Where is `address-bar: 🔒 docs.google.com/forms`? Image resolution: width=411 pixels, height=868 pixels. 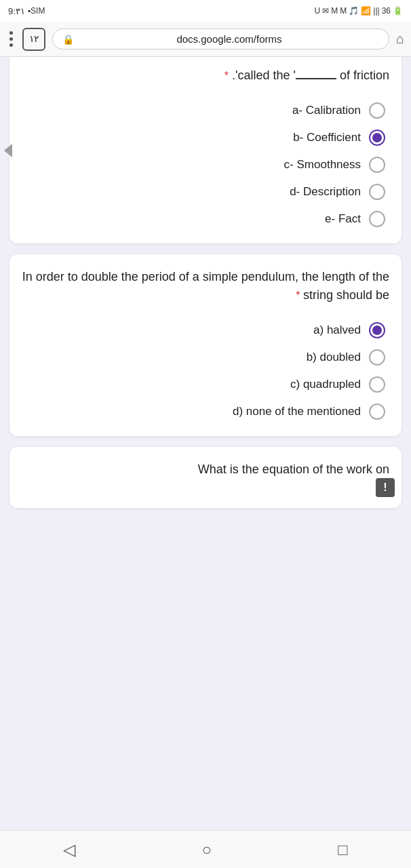
address-bar: 🔒 docs.google.com/forms is located at coordinates (221, 39).